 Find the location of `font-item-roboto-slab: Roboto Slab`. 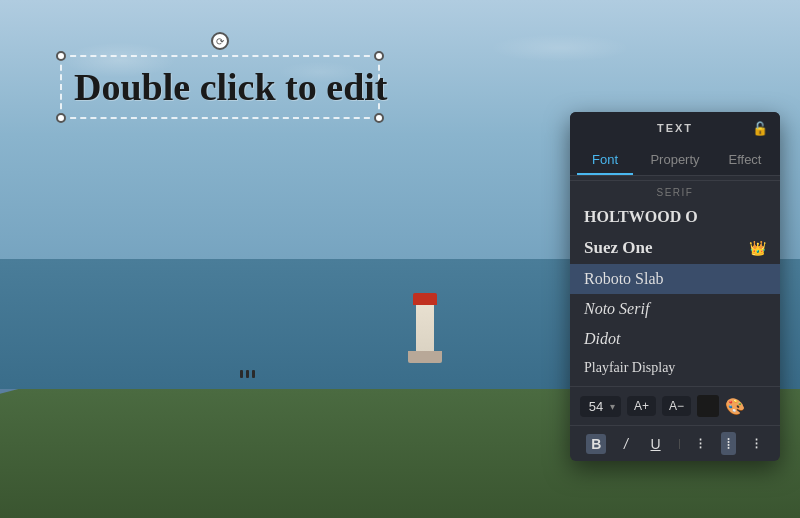

font-item-roboto-slab: Roboto Slab is located at coordinates (675, 279).